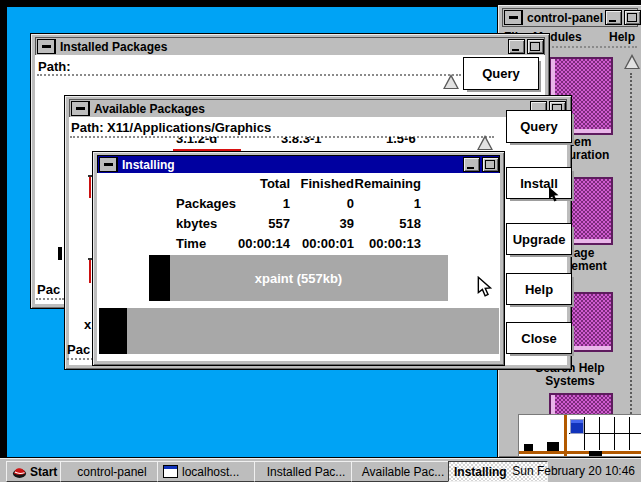 The height and width of the screenshot is (482, 641). Describe the element at coordinates (113, 331) in the screenshot. I see `total-progress-fill` at that location.